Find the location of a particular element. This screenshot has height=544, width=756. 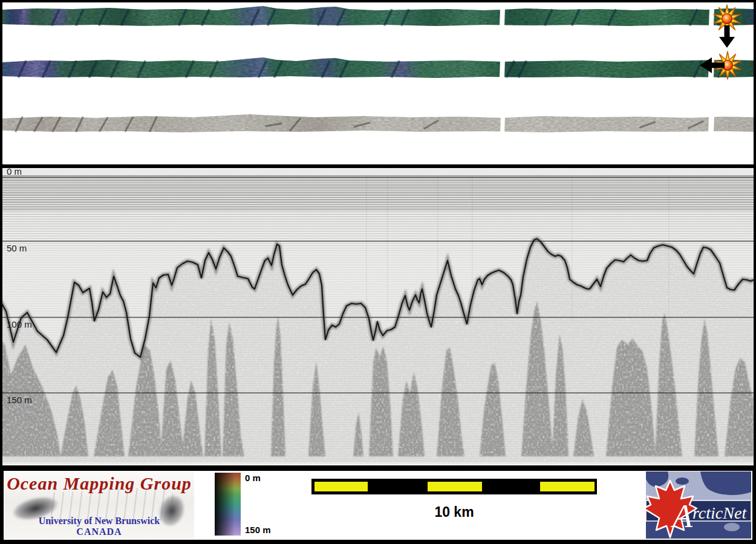

frame-left is located at coordinates (1, 233).